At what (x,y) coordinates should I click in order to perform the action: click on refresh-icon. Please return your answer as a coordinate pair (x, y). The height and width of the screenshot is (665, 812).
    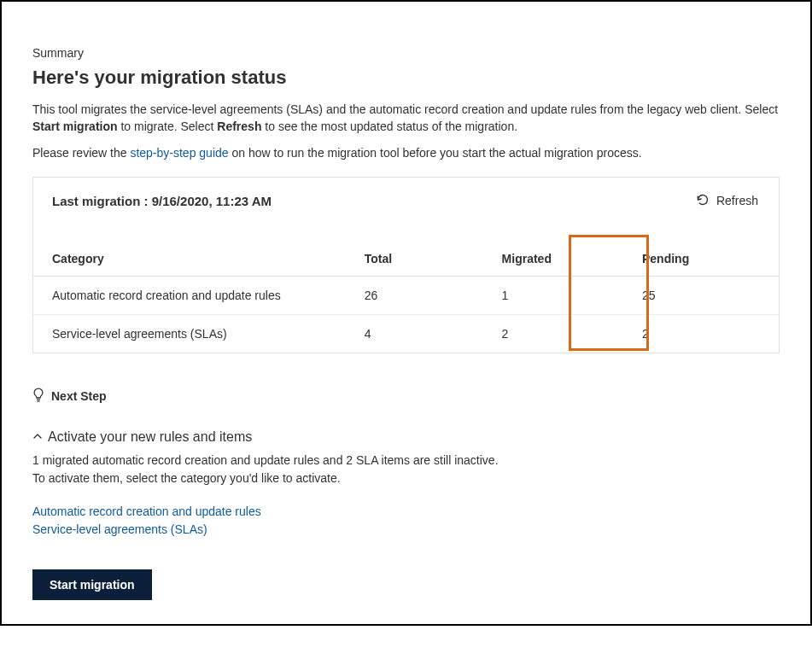
    Looking at the image, I should click on (703, 201).